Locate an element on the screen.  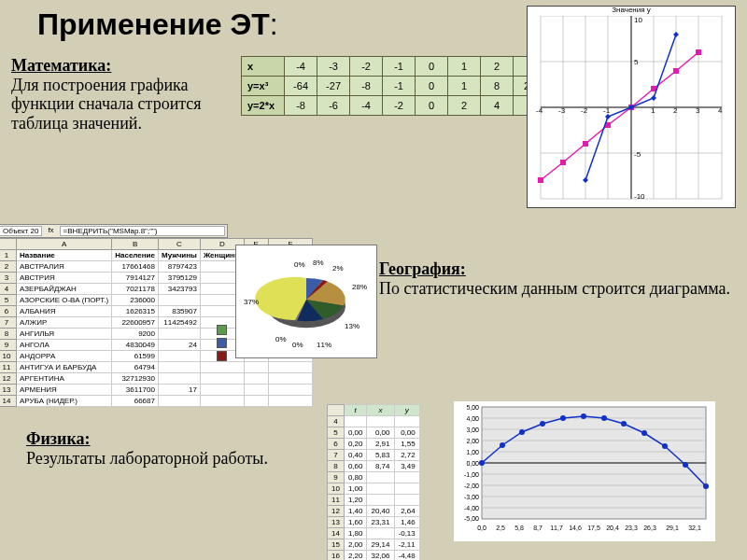
svg-text: 4,00 is located at coordinates (472, 418).